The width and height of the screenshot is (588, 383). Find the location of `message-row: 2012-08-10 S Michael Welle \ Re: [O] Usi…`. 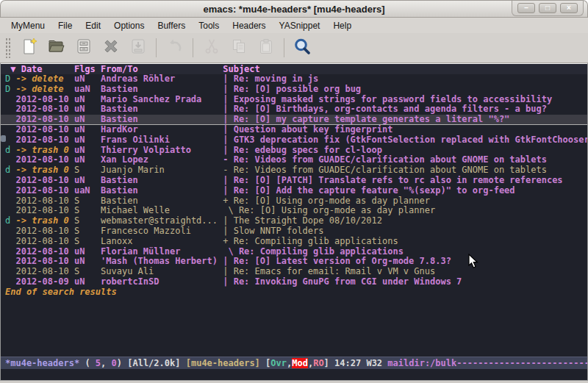

message-row: 2012-08-10 S Michael Welle \ Re: [O] Usi… is located at coordinates (294, 211).